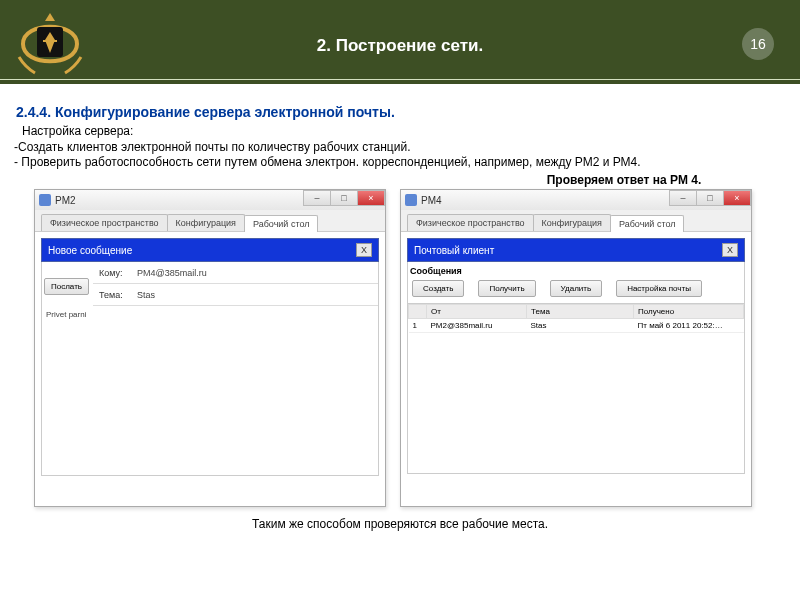 This screenshot has width=800, height=600. What do you see at coordinates (576, 312) in the screenshot?
I see `table-header-row: От Тема Получено` at bounding box center [576, 312].